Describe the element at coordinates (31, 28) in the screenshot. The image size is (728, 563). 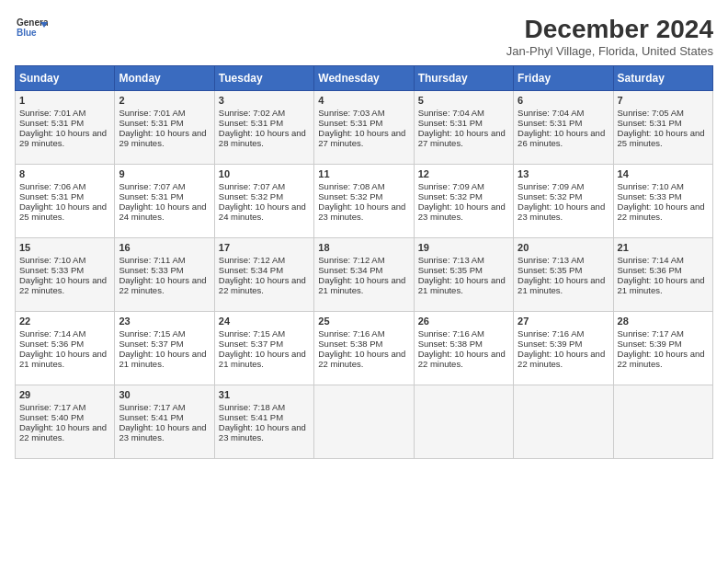
I see `logo: General Blue` at that location.